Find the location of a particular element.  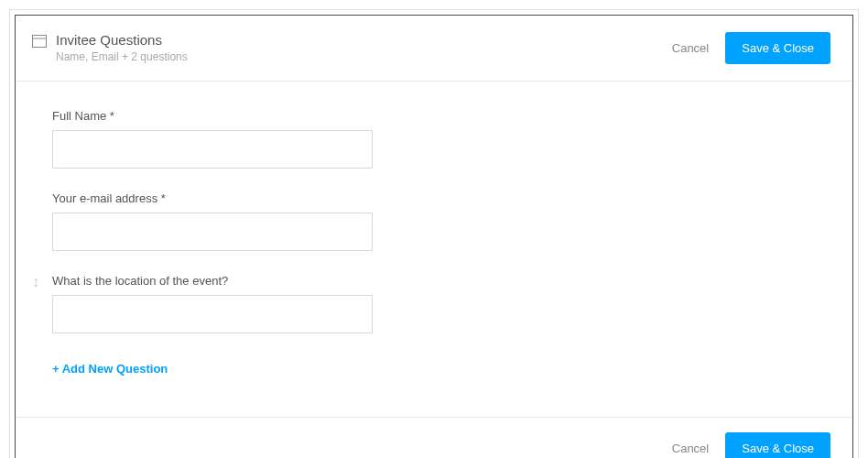

header-title: Invitee Questions is located at coordinates (122, 40).